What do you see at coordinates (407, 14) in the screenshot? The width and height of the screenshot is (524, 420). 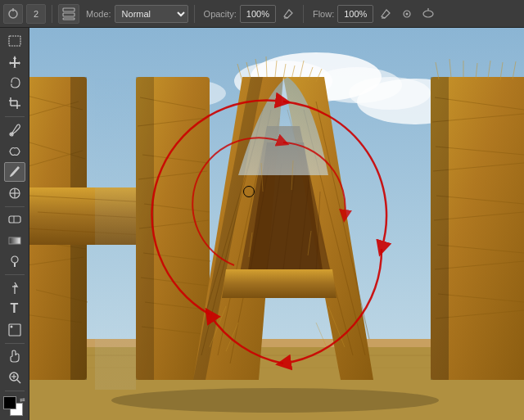 I see `airbrush-icon` at bounding box center [407, 14].